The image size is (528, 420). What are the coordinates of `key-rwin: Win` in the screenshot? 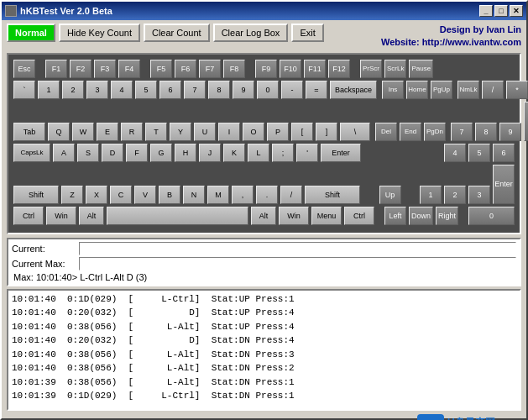 It's located at (294, 216).